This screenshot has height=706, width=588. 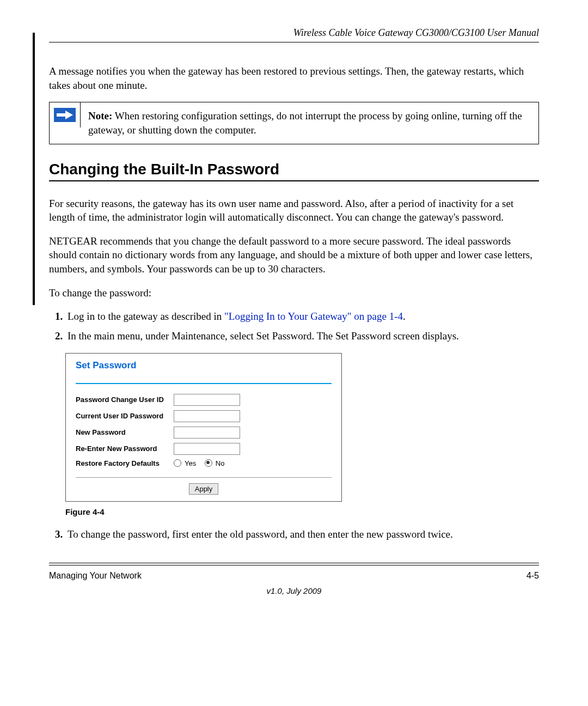 I want to click on input-new-password, so click(x=207, y=433).